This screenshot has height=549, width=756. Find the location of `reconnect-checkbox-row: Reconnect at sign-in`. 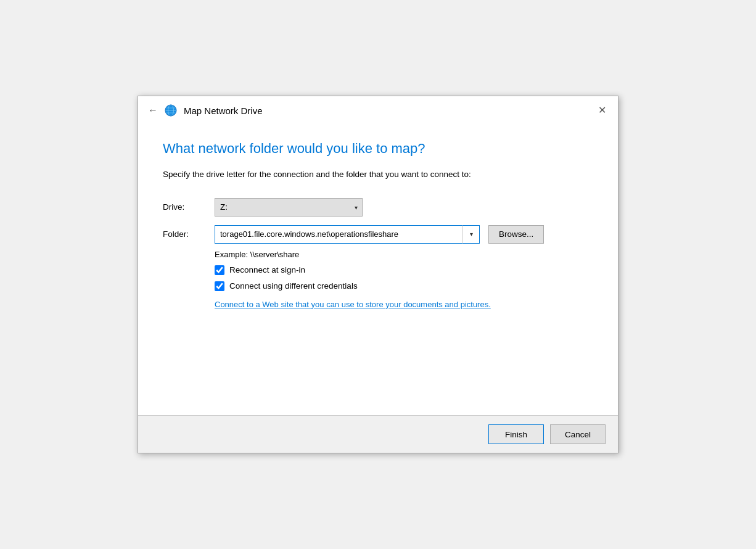

reconnect-checkbox-row: Reconnect at sign-in is located at coordinates (404, 270).